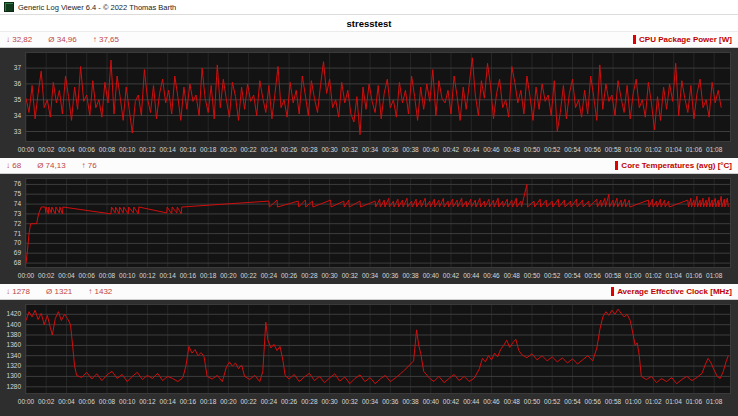 The width and height of the screenshot is (738, 416). I want to click on chart-stats: ↓ 1278 Ø 1321 ↑ 1432, so click(59, 292).